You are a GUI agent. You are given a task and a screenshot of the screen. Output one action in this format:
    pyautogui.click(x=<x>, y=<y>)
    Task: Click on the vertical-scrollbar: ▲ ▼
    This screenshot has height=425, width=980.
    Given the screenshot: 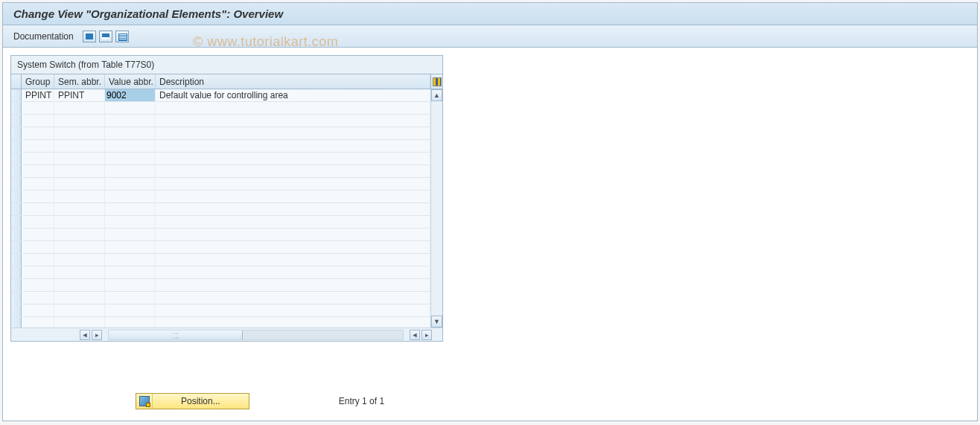 What is the action you would take?
    pyautogui.click(x=436, y=208)
    